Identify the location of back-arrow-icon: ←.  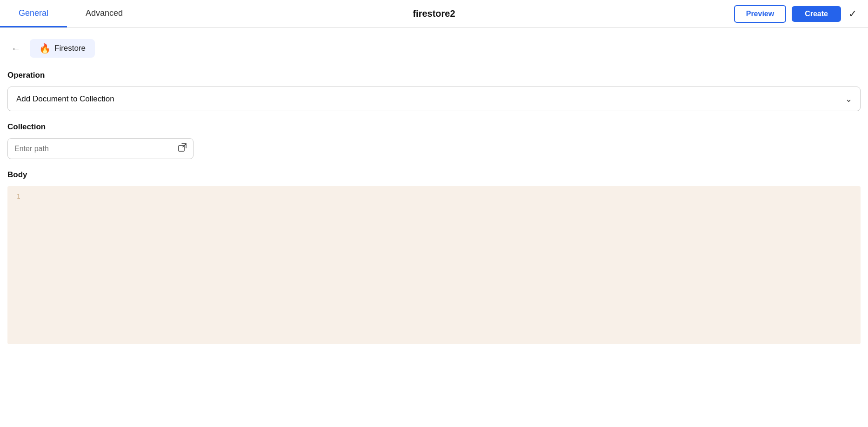
(16, 48).